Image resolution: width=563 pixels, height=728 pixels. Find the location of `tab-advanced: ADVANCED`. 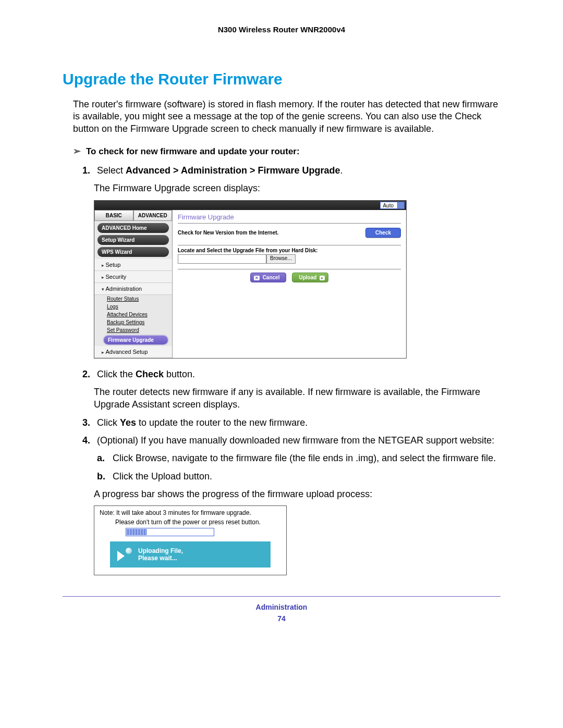

tab-advanced: ADVANCED is located at coordinates (153, 216).